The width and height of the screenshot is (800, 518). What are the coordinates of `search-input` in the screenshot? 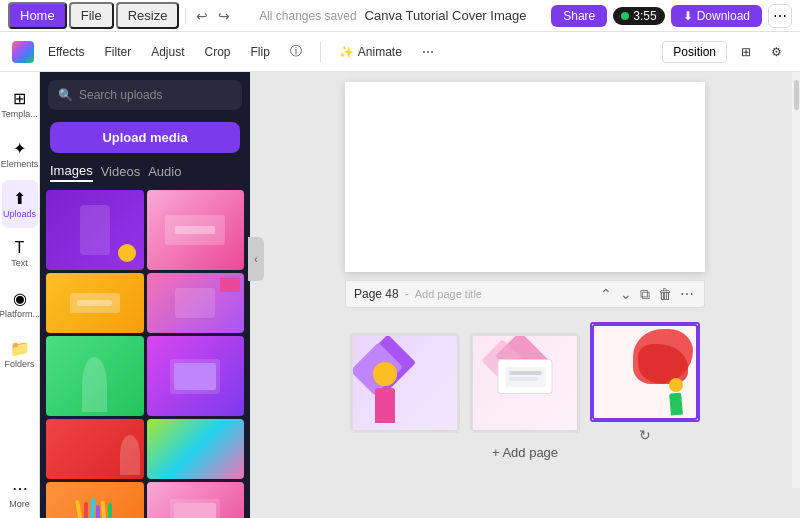 It's located at (156, 95).